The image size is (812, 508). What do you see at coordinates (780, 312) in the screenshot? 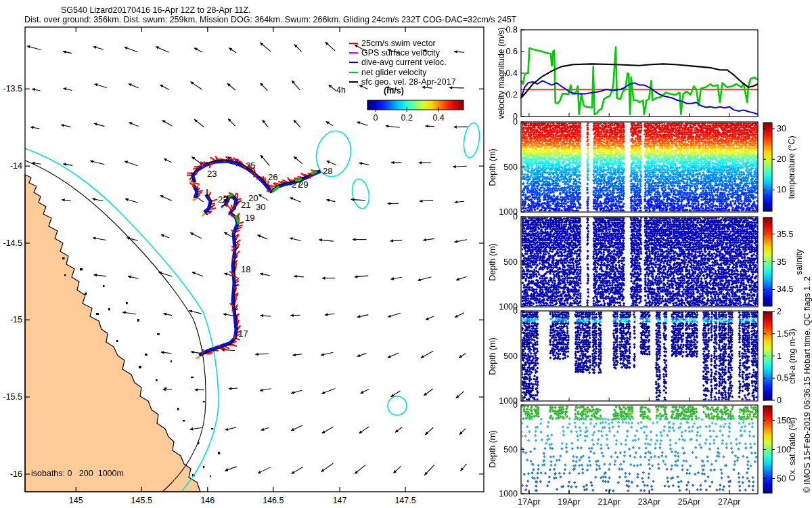
I see `colorbar-tick-label: 2` at bounding box center [780, 312].